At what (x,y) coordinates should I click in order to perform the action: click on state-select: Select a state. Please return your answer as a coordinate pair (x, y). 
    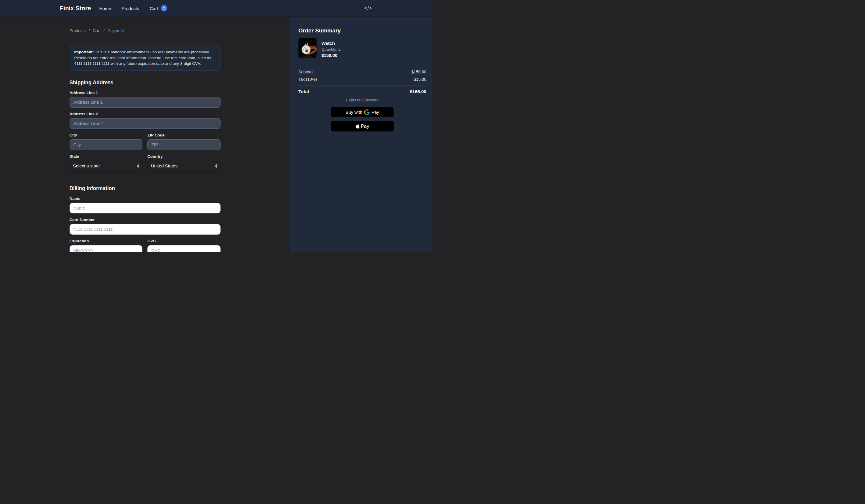
    Looking at the image, I should click on (106, 166).